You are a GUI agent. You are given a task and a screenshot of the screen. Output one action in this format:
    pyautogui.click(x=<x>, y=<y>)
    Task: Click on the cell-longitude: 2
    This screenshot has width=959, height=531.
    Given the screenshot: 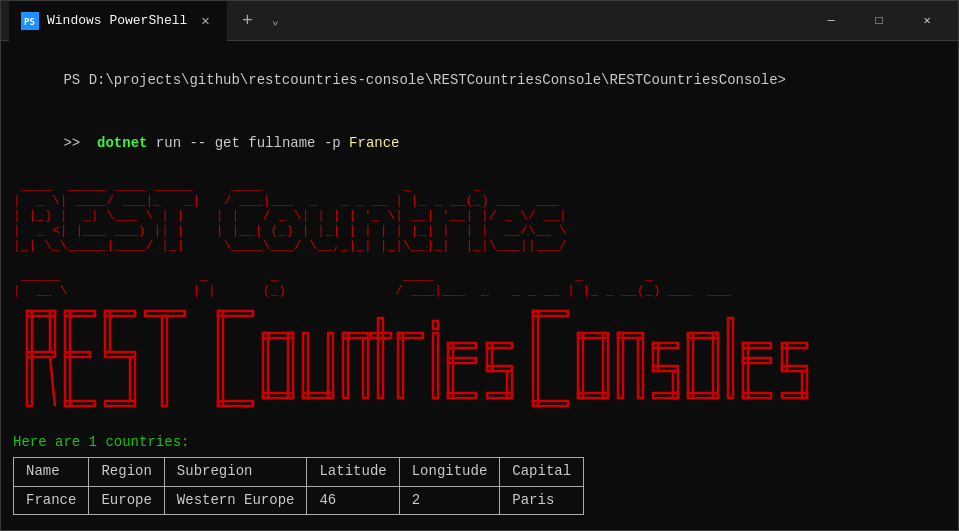 What is the action you would take?
    pyautogui.click(x=450, y=500)
    